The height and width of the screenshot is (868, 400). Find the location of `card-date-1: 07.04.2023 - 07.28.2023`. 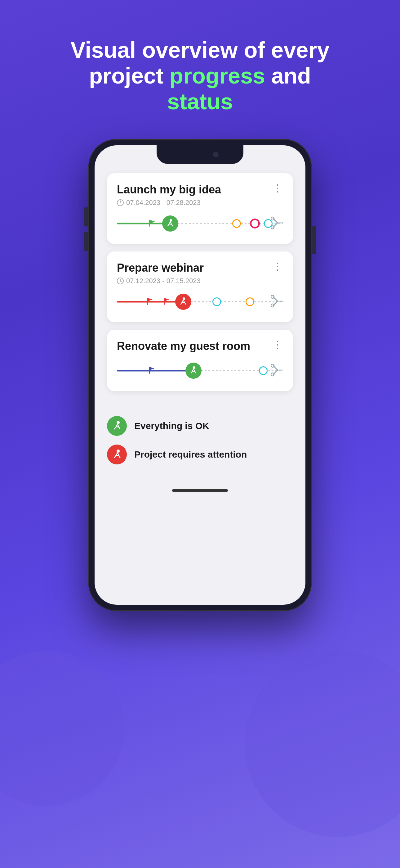

card-date-1: 07.04.2023 - 07.28.2023 is located at coordinates (200, 203).